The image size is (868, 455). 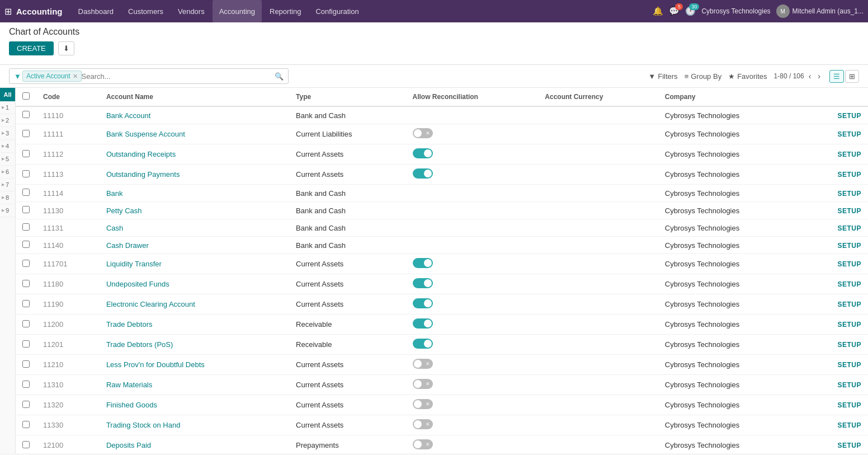 I want to click on account-name: Bank Account, so click(x=195, y=115).